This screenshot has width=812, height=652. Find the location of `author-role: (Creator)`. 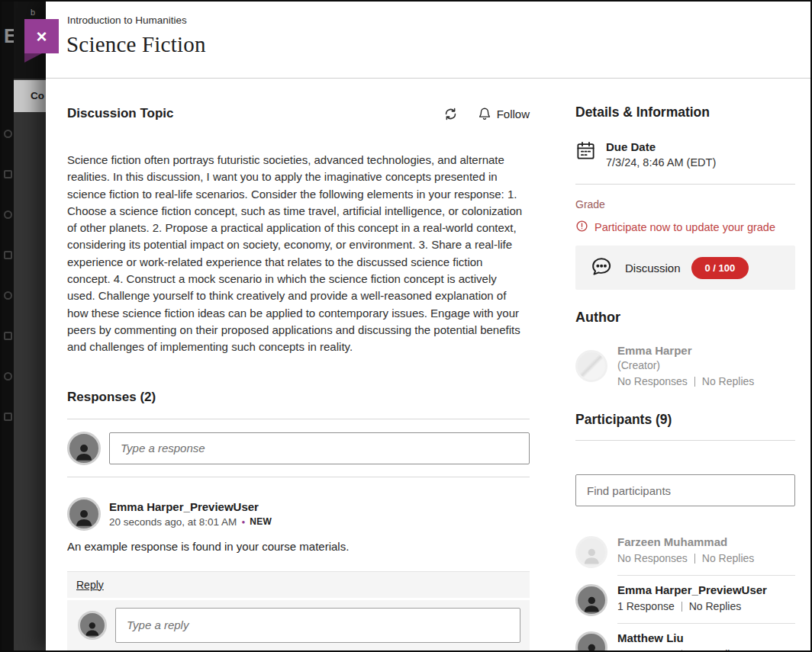

author-role: (Creator) is located at coordinates (685, 365).